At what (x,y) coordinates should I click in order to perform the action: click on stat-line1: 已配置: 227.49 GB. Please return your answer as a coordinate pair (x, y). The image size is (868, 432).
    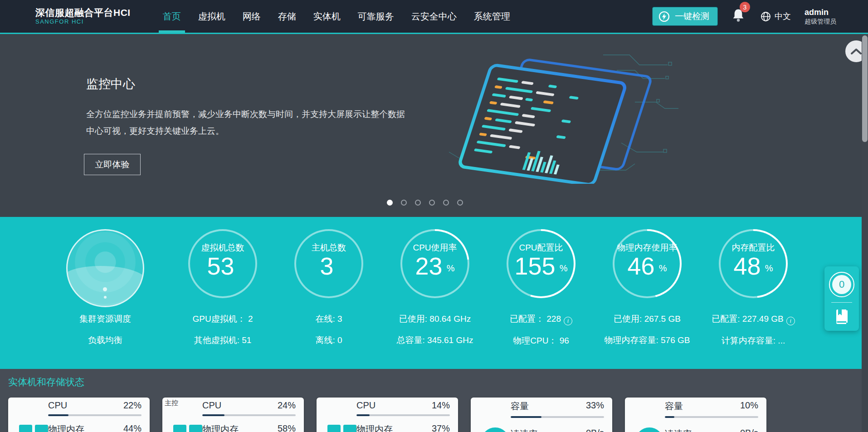
    Looking at the image, I should click on (753, 319).